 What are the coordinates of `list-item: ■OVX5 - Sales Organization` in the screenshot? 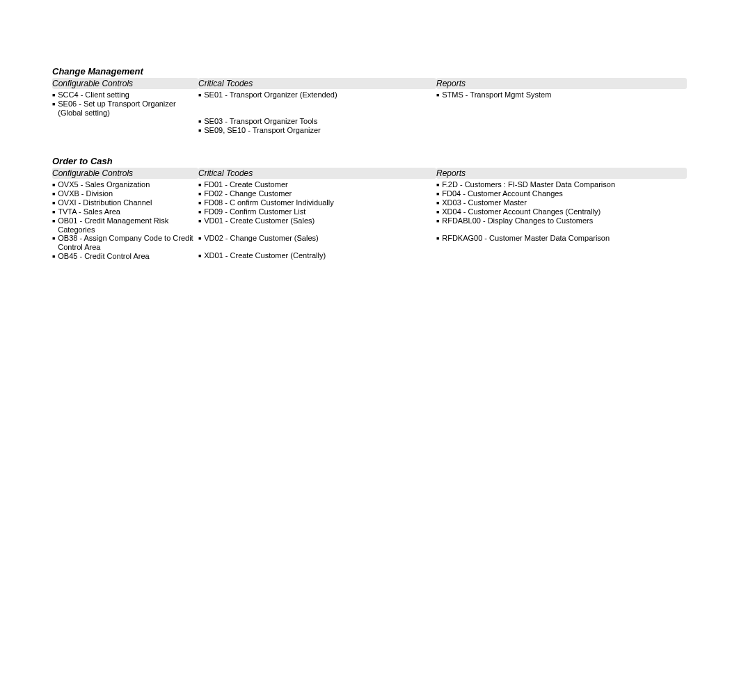 It's located at (125, 185).